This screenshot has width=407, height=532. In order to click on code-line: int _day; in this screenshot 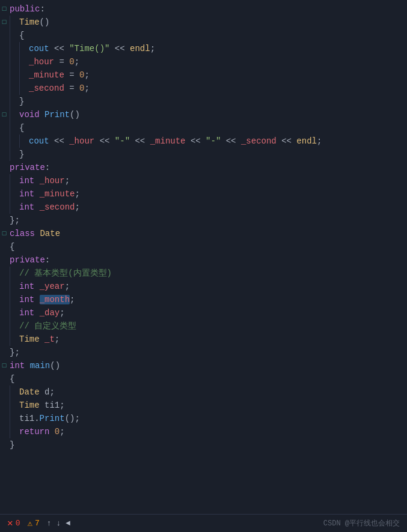, I will do `click(203, 313)`.